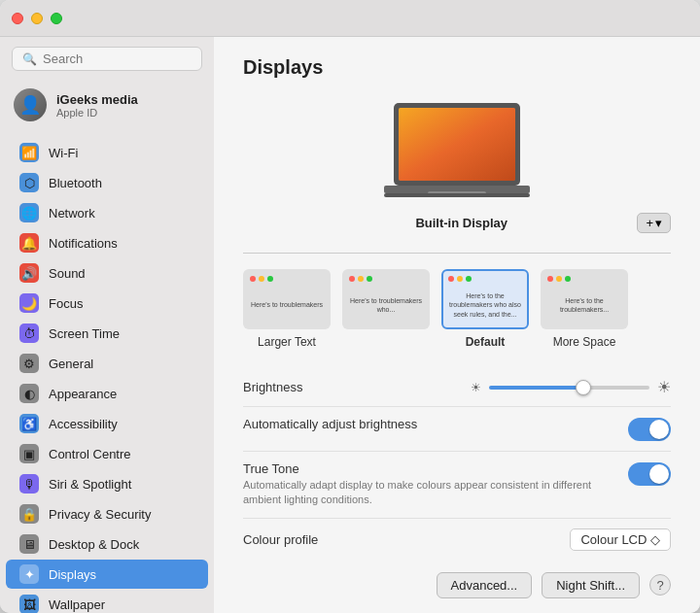 This screenshot has width=700, height=613. What do you see at coordinates (29, 183) in the screenshot?
I see `bluetooth-icon: ⬡` at bounding box center [29, 183].